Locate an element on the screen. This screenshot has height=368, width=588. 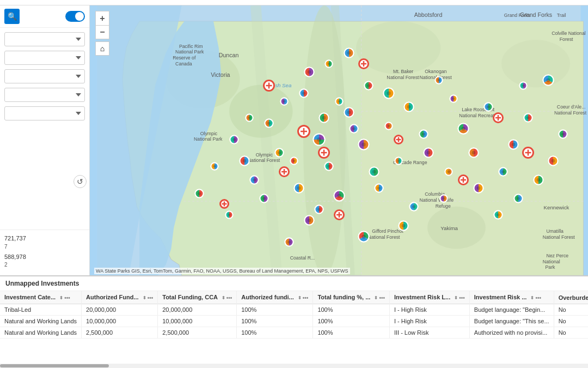
svg-text: Olympic is located at coordinates (209, 134).